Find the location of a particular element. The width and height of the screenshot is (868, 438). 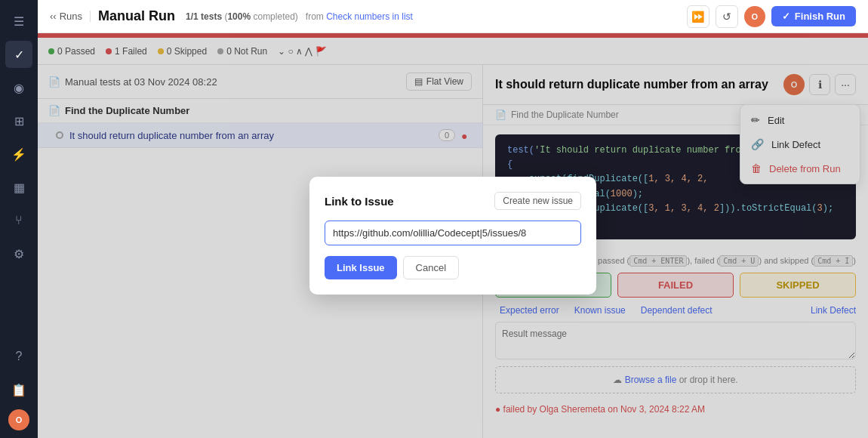

topbar: ‹‹ Runs Manual Run 1/1 tests (100% compl… is located at coordinates (453, 17).